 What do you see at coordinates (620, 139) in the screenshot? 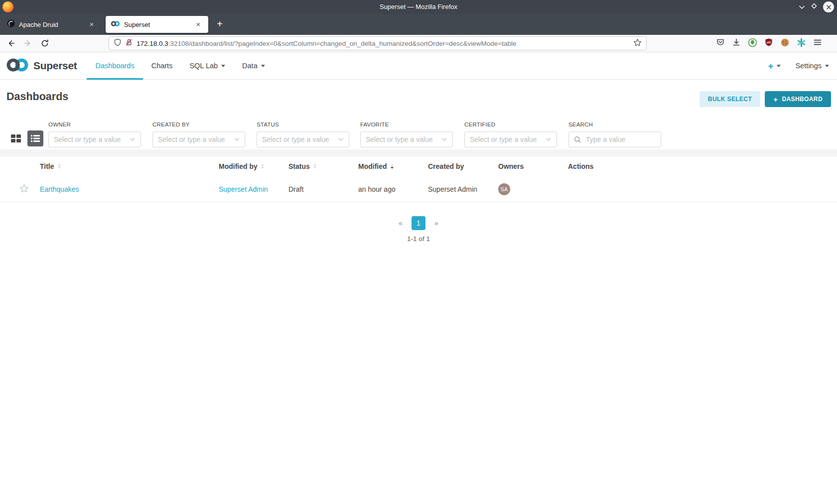
I see `search-input` at bounding box center [620, 139].